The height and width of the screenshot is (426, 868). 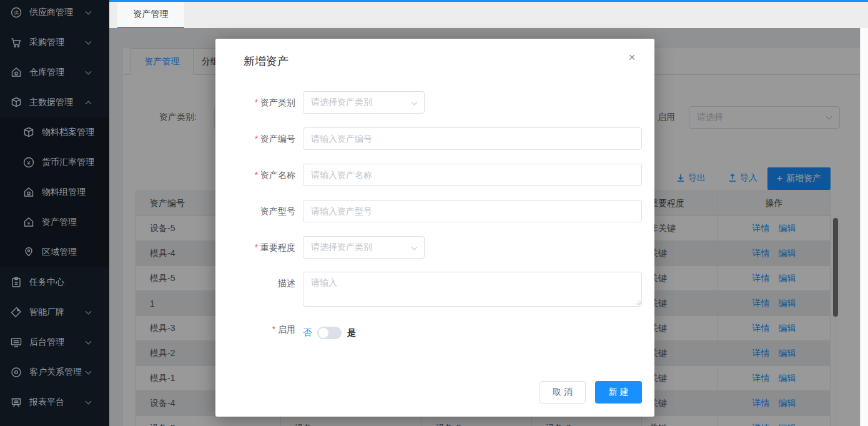 What do you see at coordinates (330, 333) in the screenshot?
I see `enable-toggle` at bounding box center [330, 333].